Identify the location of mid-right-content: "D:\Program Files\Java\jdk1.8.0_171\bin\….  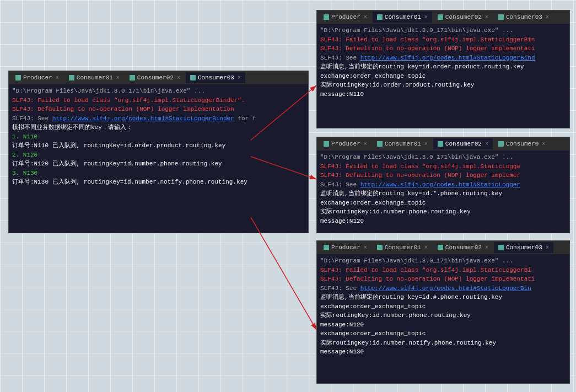
(443, 189).